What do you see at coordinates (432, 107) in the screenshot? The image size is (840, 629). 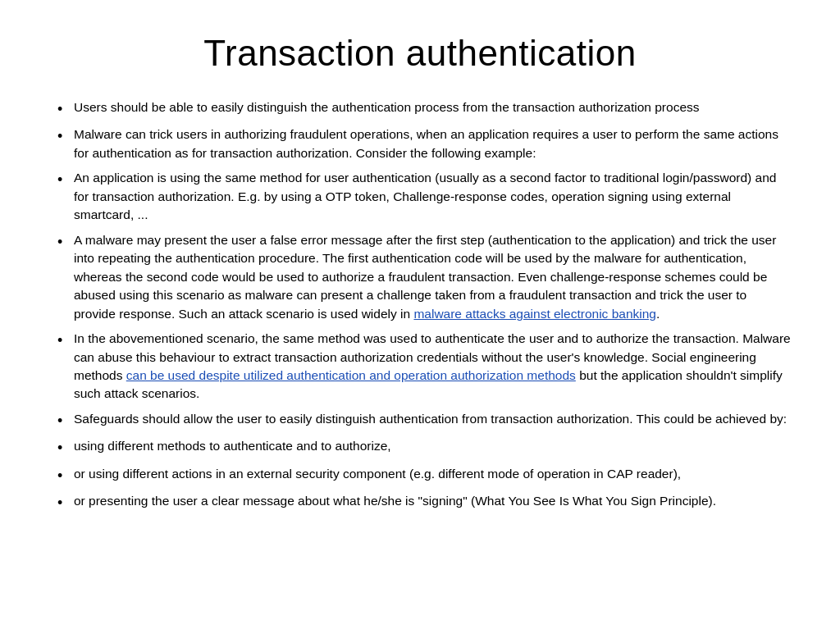 I see `bullet-text: Users should be able to easily distingui…` at bounding box center [432, 107].